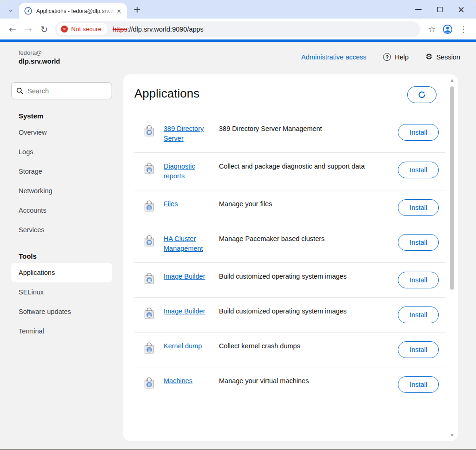 The image size is (476, 450). I want to click on security-badge: ✕ Not secure, so click(82, 29).